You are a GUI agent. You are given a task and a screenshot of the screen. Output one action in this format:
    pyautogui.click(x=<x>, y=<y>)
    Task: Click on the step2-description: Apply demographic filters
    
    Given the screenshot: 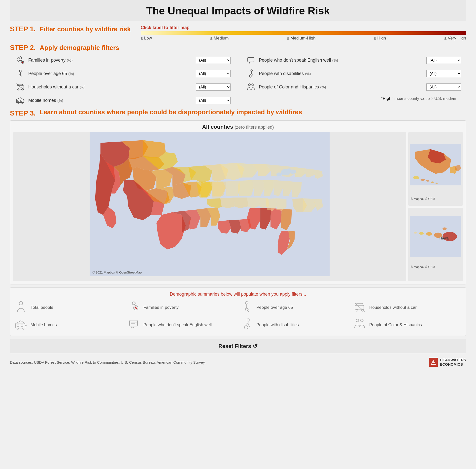 What is the action you would take?
    pyautogui.click(x=79, y=48)
    